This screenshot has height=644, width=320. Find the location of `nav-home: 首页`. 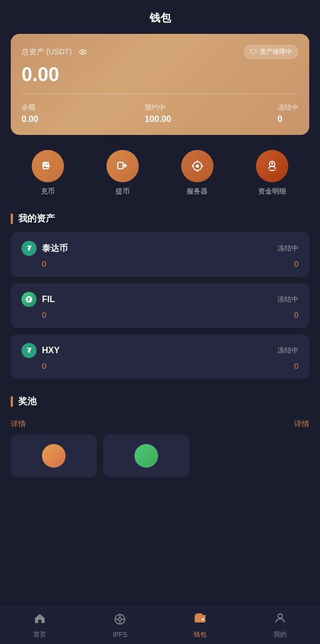

nav-home: 首页 is located at coordinates (40, 626).